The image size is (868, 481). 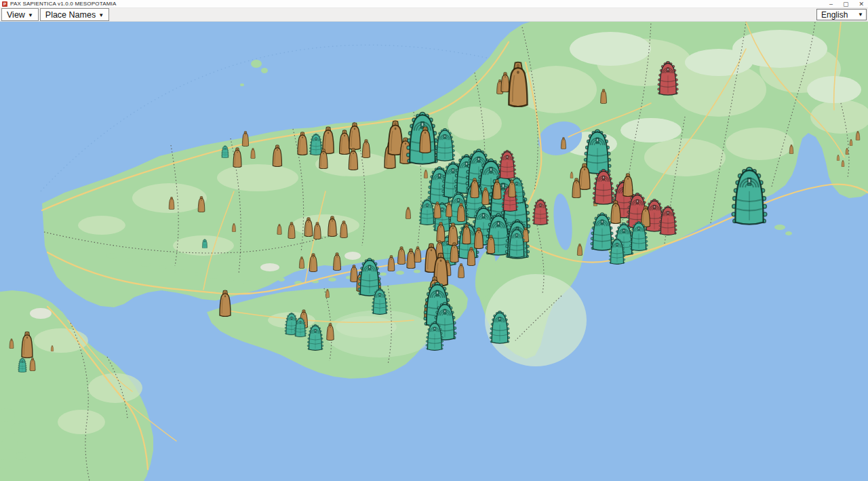 What do you see at coordinates (434, 15) in the screenshot?
I see `menubar: View ▼ Place Names ▼ English ▼` at bounding box center [434, 15].